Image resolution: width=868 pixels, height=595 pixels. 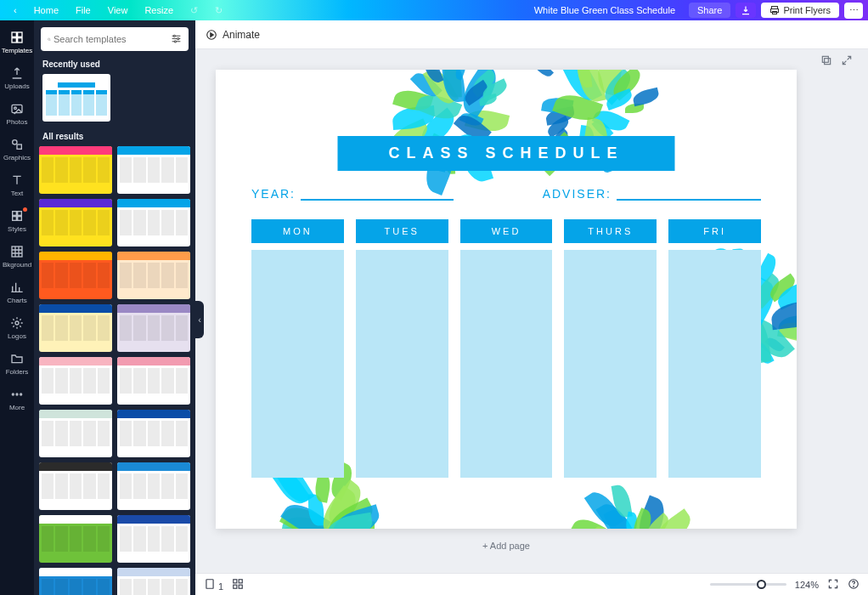 What do you see at coordinates (17, 144) in the screenshot?
I see `graphics-icon` at bounding box center [17, 144].